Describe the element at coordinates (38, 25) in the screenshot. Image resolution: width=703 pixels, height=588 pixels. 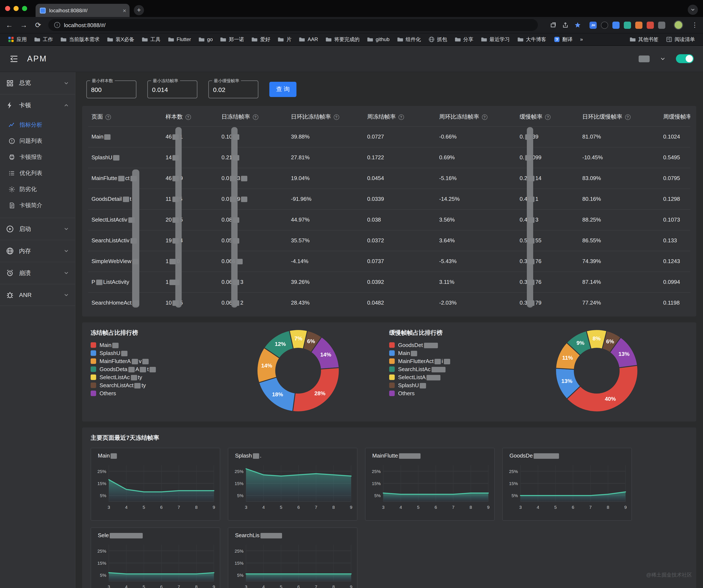
I see `reload-button: ⟳` at that location.